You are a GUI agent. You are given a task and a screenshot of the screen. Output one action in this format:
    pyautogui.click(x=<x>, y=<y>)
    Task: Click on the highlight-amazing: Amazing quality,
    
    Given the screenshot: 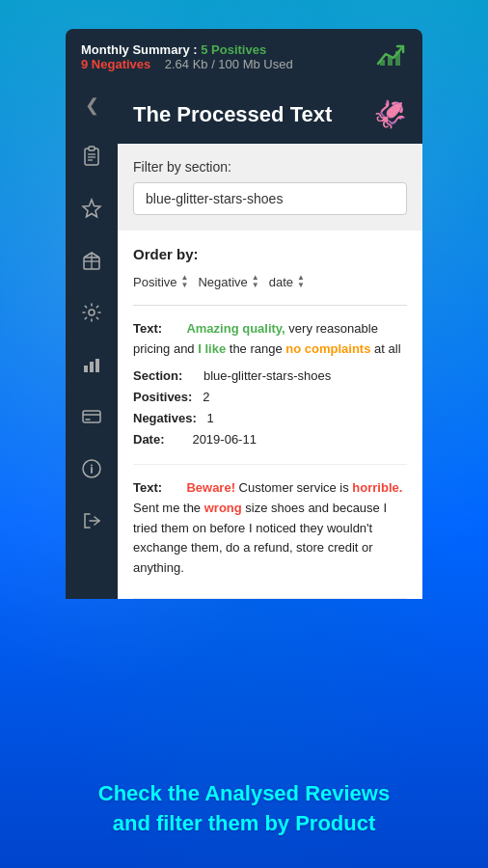 What is the action you would take?
    pyautogui.click(x=235, y=328)
    